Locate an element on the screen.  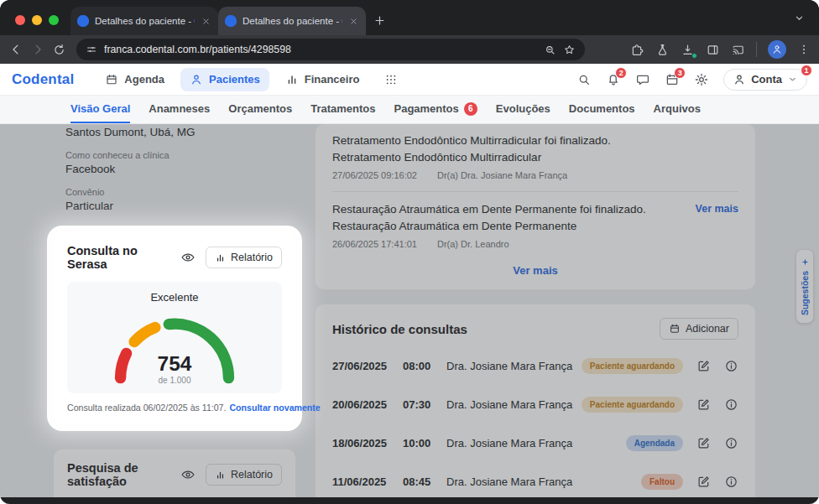
experiments-flask-icon is located at coordinates (663, 50).